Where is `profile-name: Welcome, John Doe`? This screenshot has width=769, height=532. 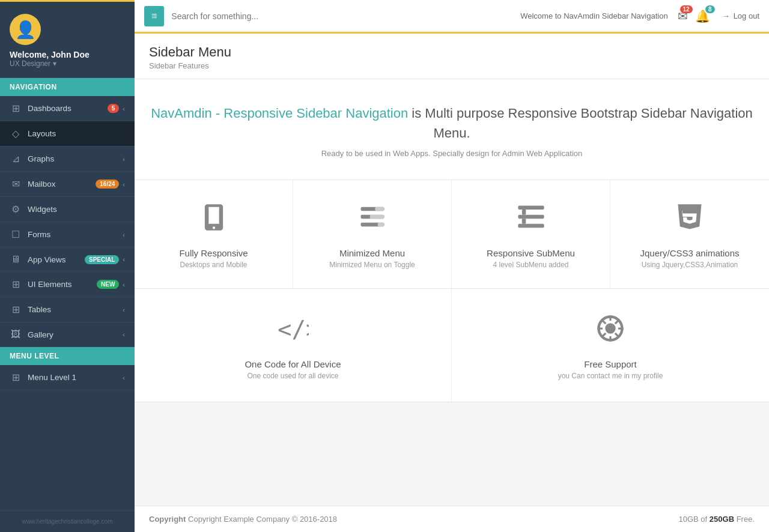
profile-name: Welcome, John Doe is located at coordinates (49, 55).